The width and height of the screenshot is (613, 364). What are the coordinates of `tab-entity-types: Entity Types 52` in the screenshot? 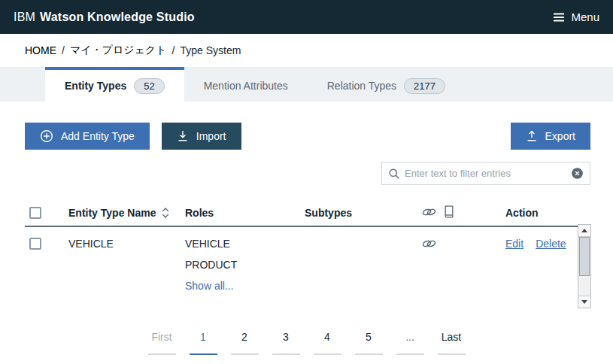 It's located at (114, 84).